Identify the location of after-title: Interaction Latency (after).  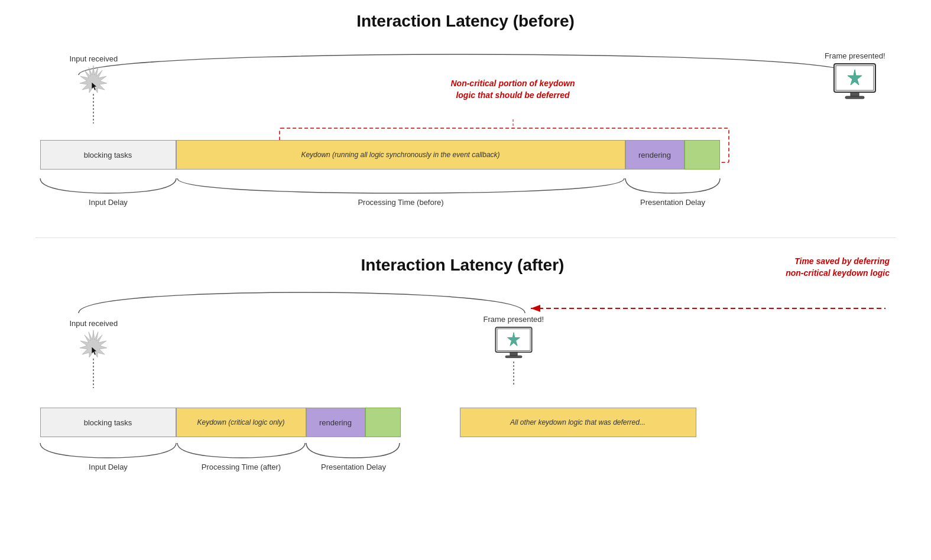
(462, 265).